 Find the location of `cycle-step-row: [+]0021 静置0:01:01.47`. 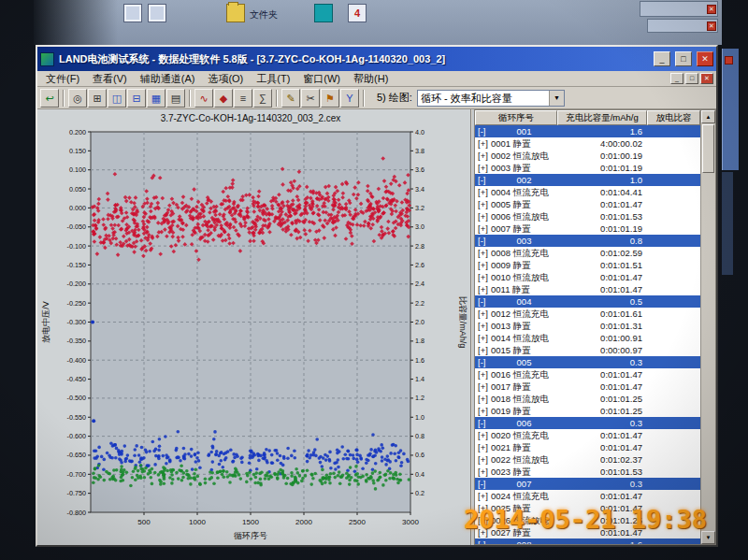

cycle-step-row: [+]0021 静置0:01:01.47 is located at coordinates (587, 447).